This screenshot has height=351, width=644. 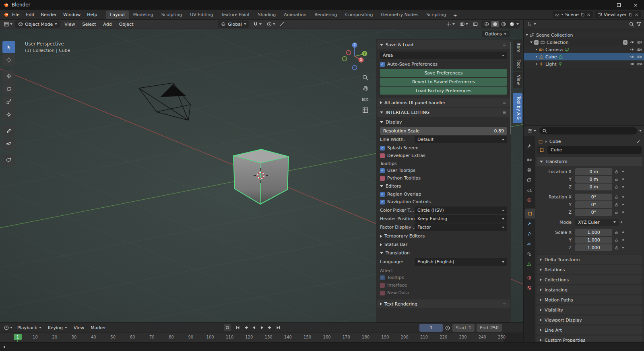 What do you see at coordinates (640, 64) in the screenshot?
I see `camera-visibility-icon` at bounding box center [640, 64].